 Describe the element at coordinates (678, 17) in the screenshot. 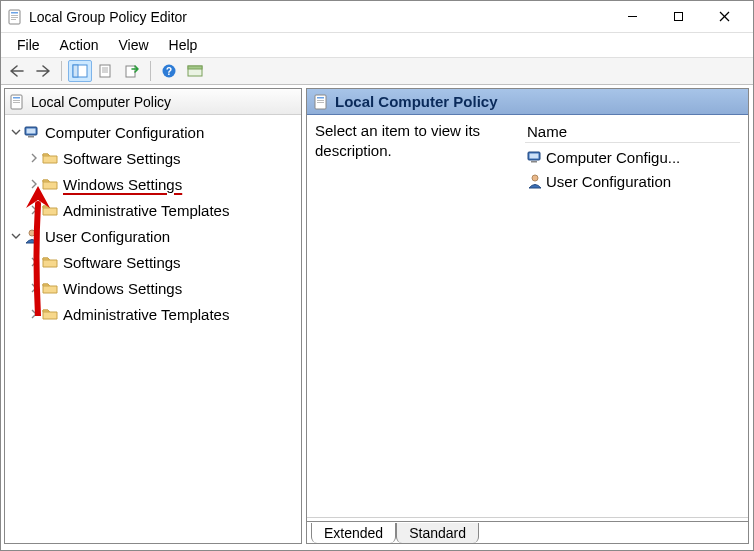

I see `window-buttons` at that location.